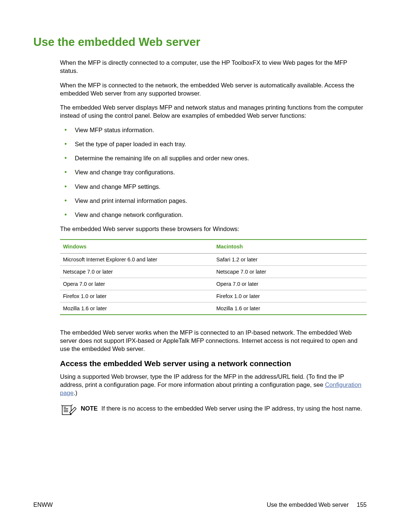 The width and height of the screenshot is (400, 532). What do you see at coordinates (213, 130) in the screenshot?
I see `list-item: View MFP status information.` at bounding box center [213, 130].